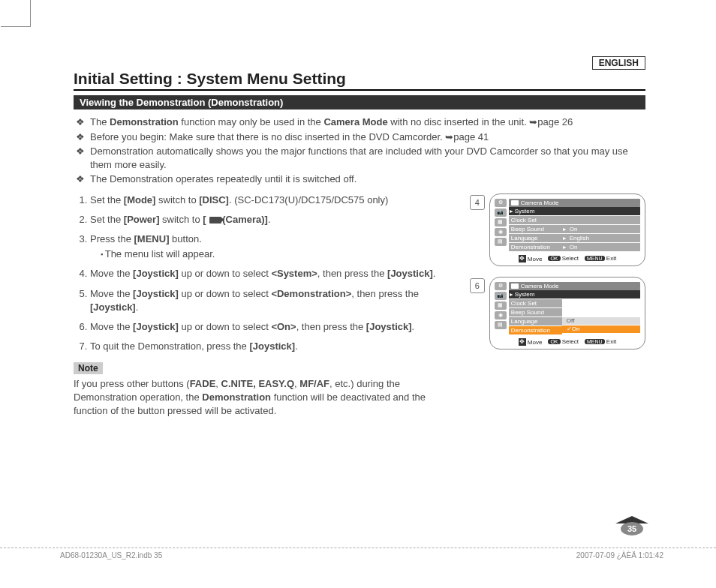 This screenshot has height=588, width=716. I want to click on substep: The menu list will appear., so click(278, 254).